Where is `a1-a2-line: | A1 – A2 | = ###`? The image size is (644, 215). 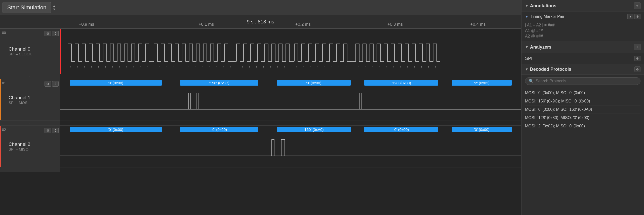
a1-a2-line: | A1 – A2 | = ### is located at coordinates (583, 25).